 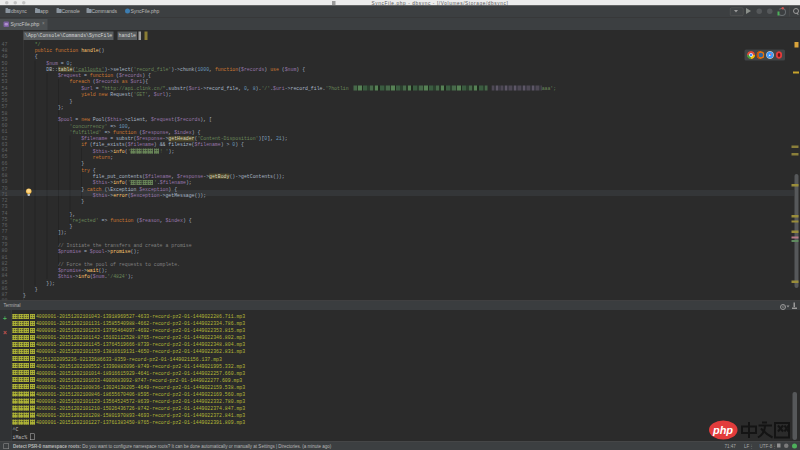 I want to click on svg-text: php, so click(x=722, y=430).